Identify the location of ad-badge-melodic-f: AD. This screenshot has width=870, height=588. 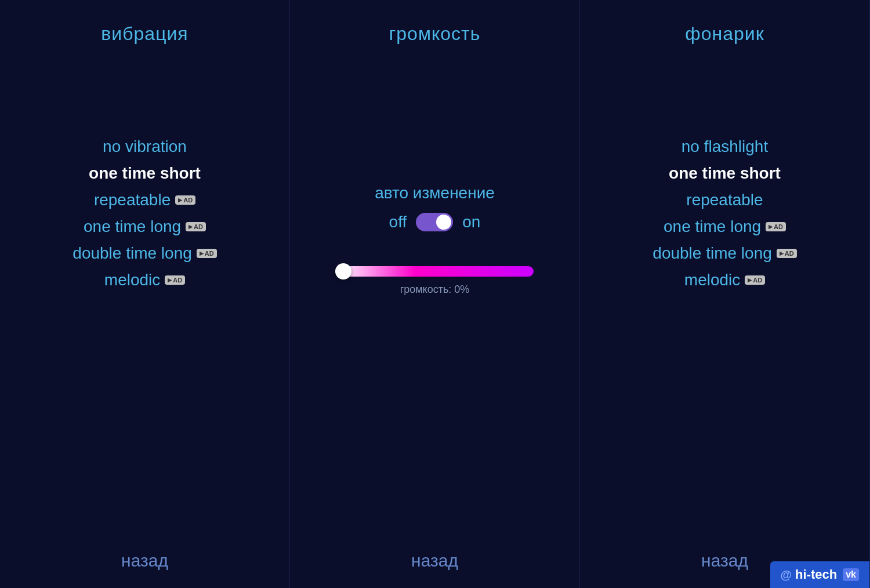
(755, 280).